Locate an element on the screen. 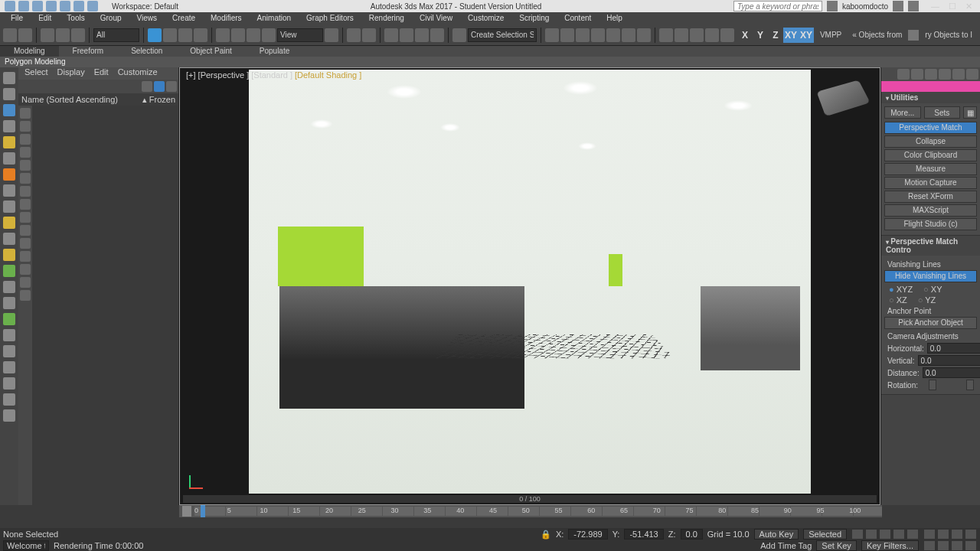 This screenshot has width=980, height=551. link-button is located at coordinates (47, 35).